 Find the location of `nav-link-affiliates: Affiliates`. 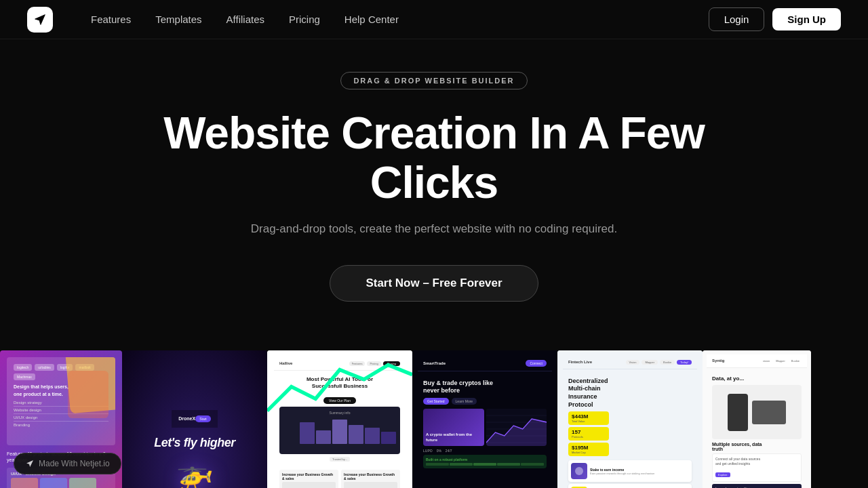

nav-link-affiliates: Affiliates is located at coordinates (245, 20).